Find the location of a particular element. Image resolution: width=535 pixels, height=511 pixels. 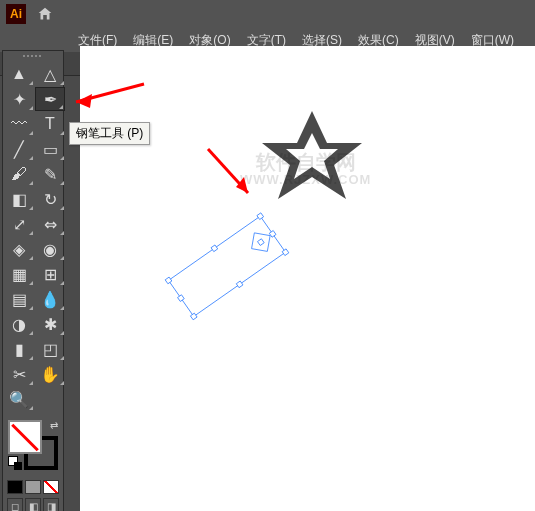

rectangle-tool: ▭ is located at coordinates (50, 149).